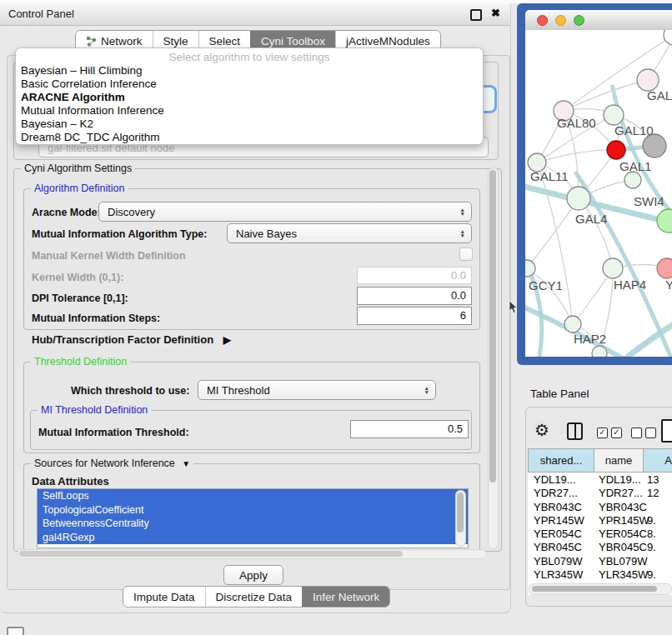  What do you see at coordinates (659, 95) in the screenshot?
I see `node-label: GAL` at bounding box center [659, 95].